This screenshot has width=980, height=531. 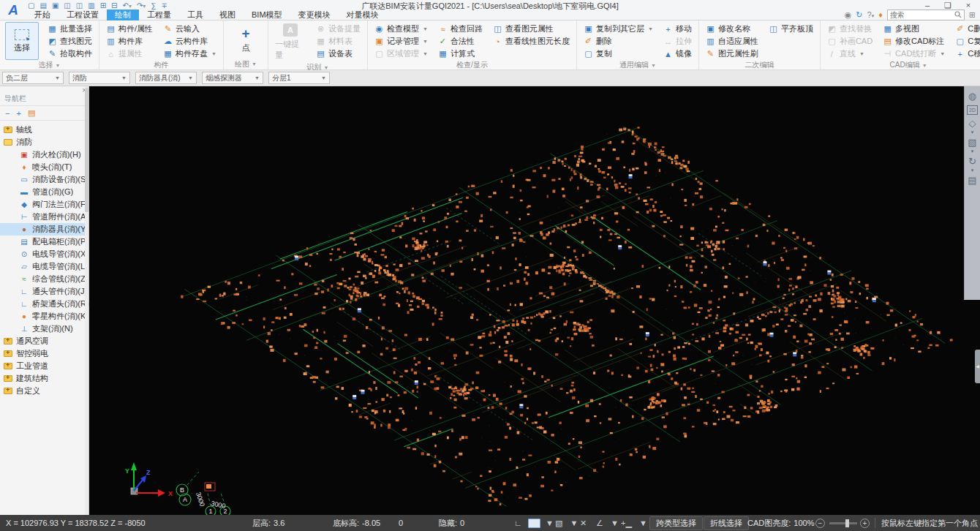 What do you see at coordinates (190, 41) in the screenshot?
I see `cloud-library-button: ☁云构件库` at bounding box center [190, 41].